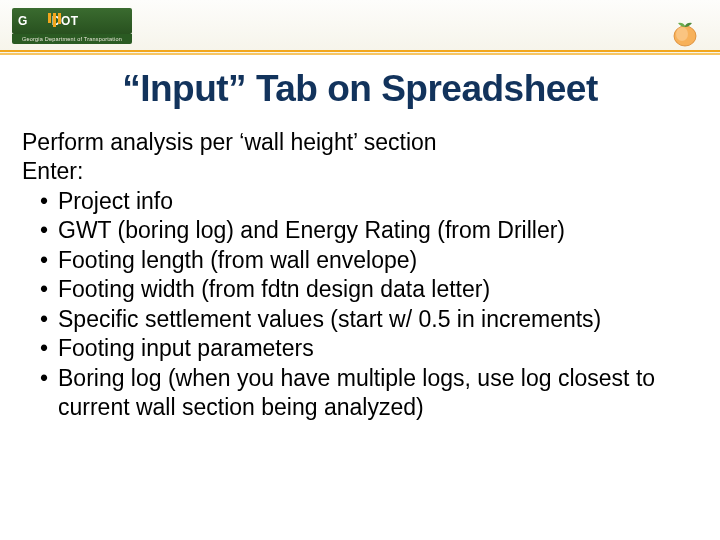 The width and height of the screenshot is (720, 540). What do you see at coordinates (360, 53) in the screenshot?
I see `header-divider` at bounding box center [360, 53].